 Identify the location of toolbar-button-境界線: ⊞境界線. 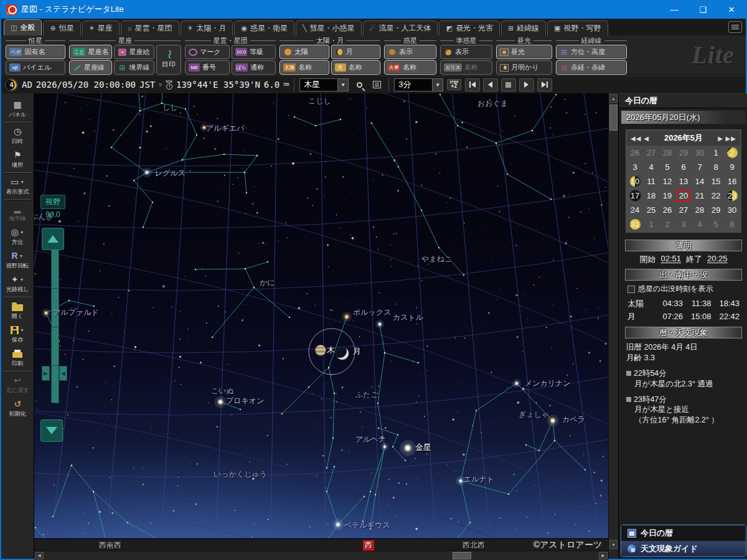
(134, 67).